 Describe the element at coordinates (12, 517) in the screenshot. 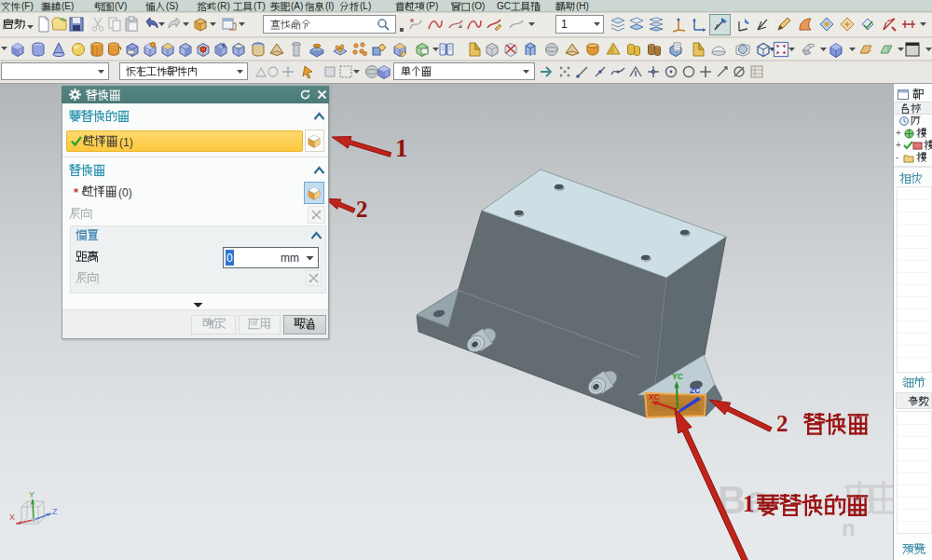

I see `svg-text: X` at that location.